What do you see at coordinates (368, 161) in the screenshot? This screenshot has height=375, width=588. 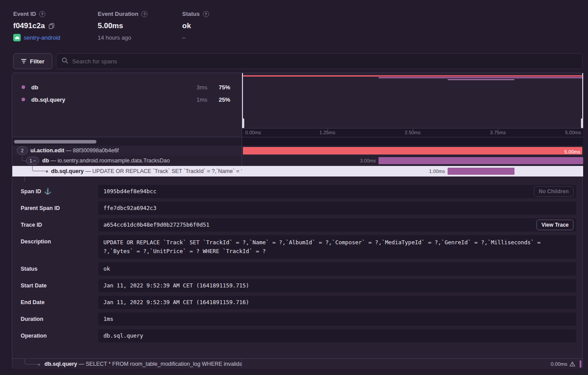 I see `span-duration-label: 3.00ms` at bounding box center [368, 161].